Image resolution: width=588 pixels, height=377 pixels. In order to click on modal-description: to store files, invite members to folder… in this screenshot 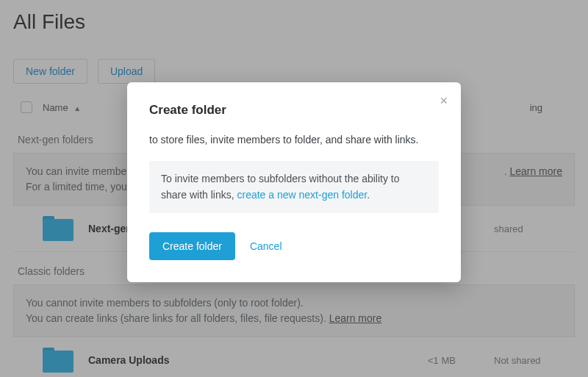, I will do `click(294, 140)`.